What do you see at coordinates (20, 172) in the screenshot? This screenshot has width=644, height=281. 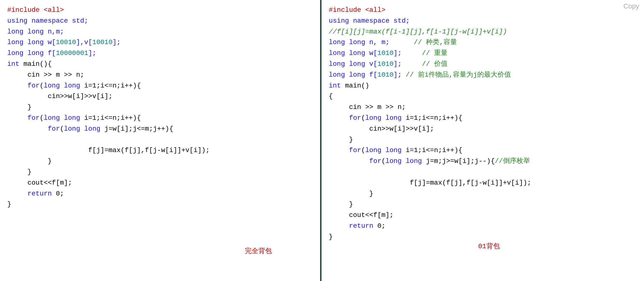 I see `close3-left: }` at bounding box center [20, 172].